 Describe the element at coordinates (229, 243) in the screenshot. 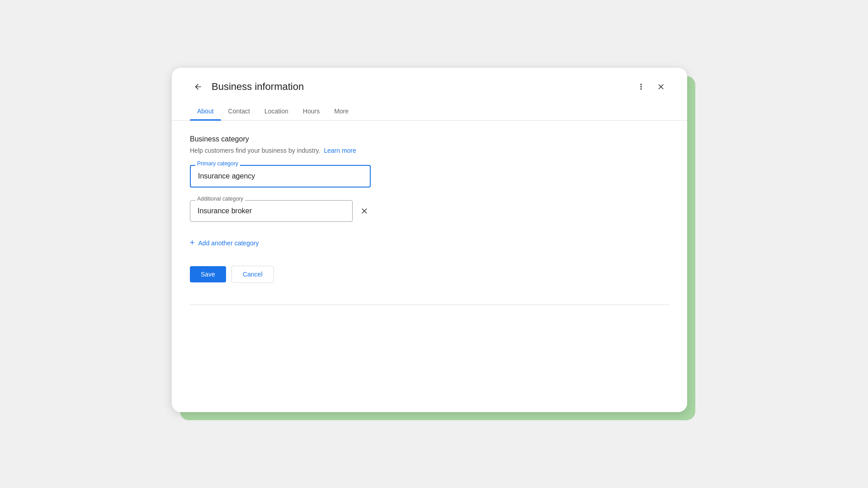

I see `add-category-label: Add another category` at that location.